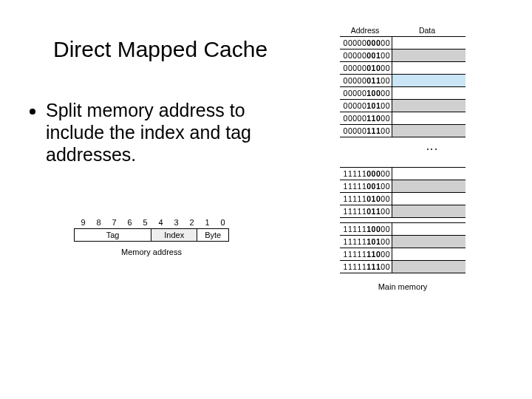 The height and width of the screenshot is (399, 532). Describe the element at coordinates (99, 222) in the screenshot. I see `bit-label: 8` at that location.